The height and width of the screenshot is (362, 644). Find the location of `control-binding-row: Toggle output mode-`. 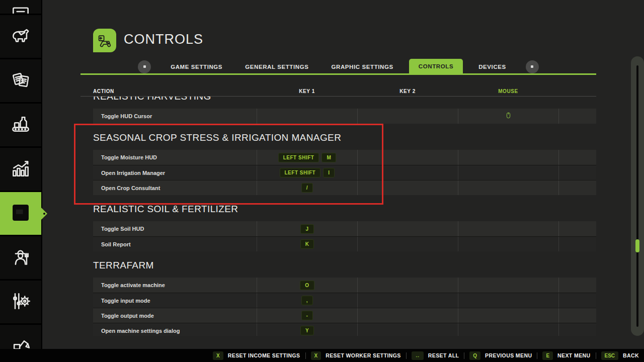

control-binding-row: Toggle output mode- is located at coordinates (345, 315).